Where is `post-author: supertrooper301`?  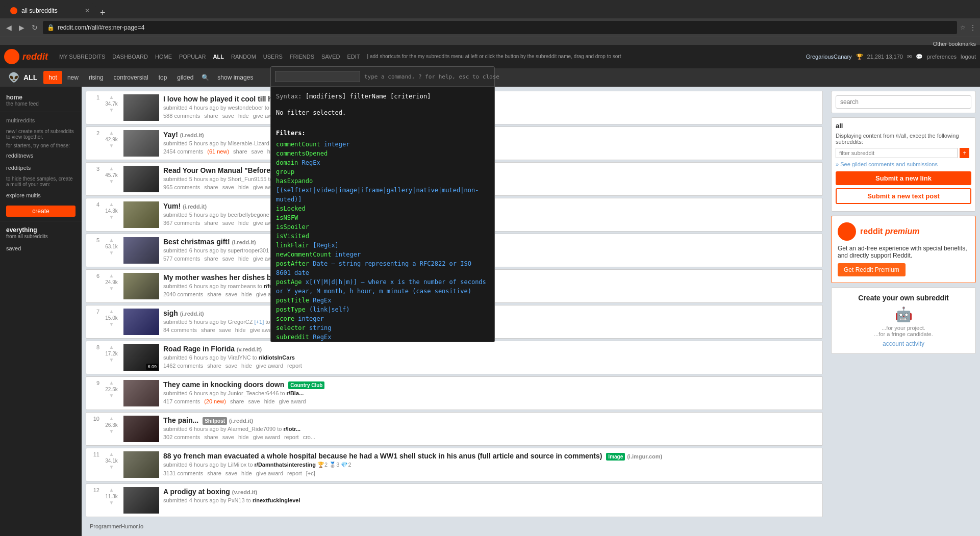 post-author: supertrooper301 is located at coordinates (249, 250).